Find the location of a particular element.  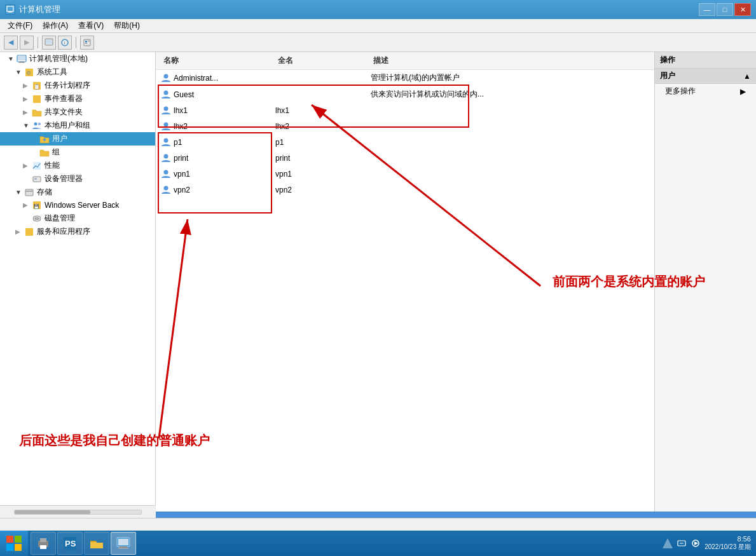

taskbar-app-powershell: PS is located at coordinates (70, 543).